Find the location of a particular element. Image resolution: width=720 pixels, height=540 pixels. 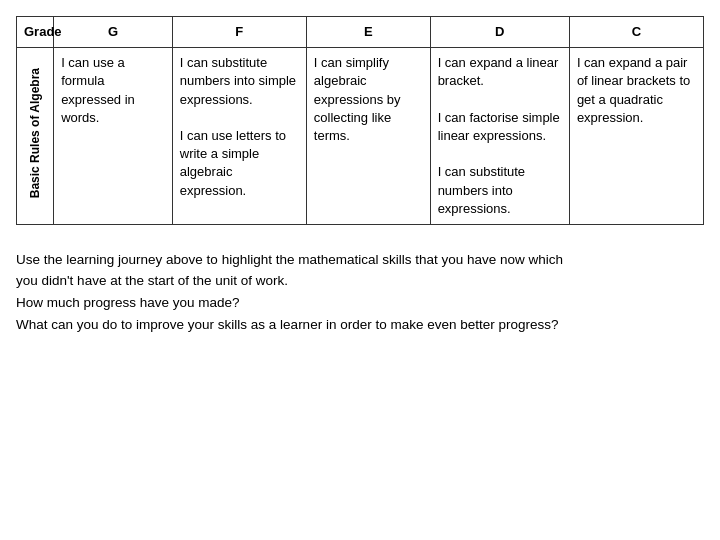

row-label-cell: Basic Rules of Algebra is located at coordinates (36, 136).